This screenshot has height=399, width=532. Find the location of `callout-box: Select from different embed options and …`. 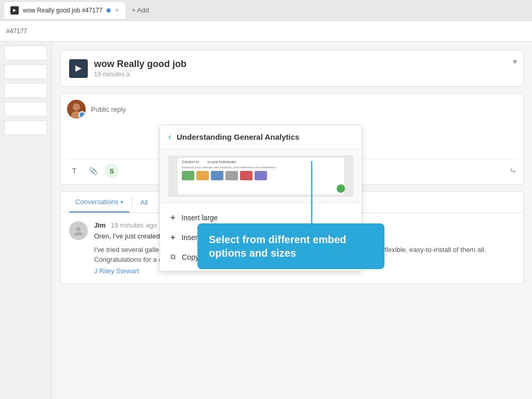

callout-box: Select from different embed options and … is located at coordinates (291, 246).